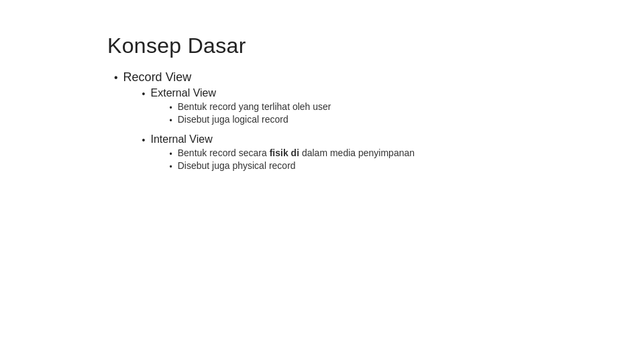 This screenshot has width=644, height=362. Describe the element at coordinates (278, 153) in the screenshot. I see `list-item: • Internal View • Bentuk record secara f…` at that location.